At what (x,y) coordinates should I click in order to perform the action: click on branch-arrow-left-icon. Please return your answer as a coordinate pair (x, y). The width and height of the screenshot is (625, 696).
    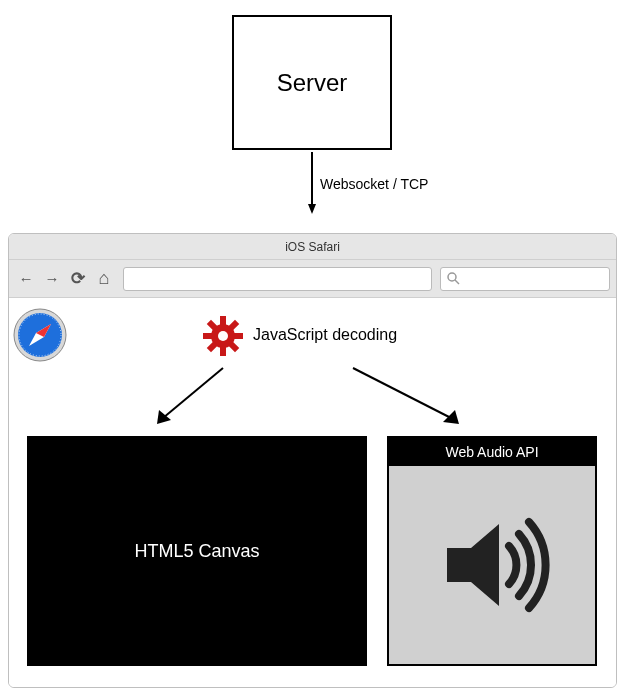
    Looking at the image, I should click on (189, 397).